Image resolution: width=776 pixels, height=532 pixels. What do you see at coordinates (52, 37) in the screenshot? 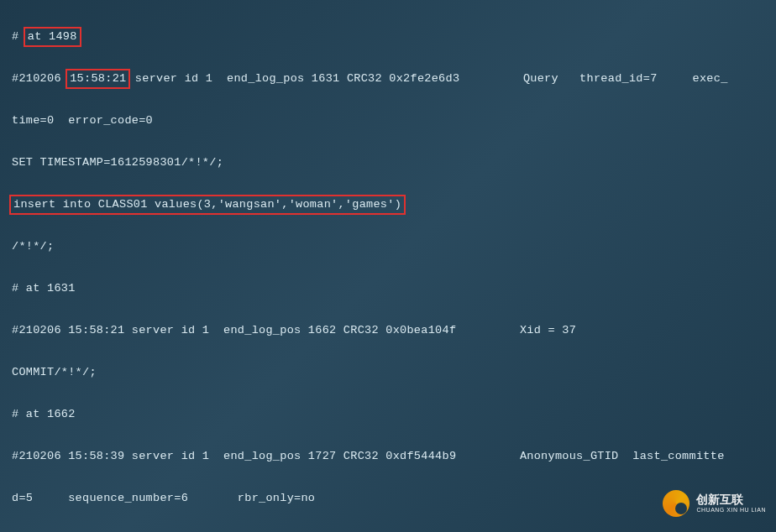
I see `highlight-position-1498: at 1498` at bounding box center [52, 37].